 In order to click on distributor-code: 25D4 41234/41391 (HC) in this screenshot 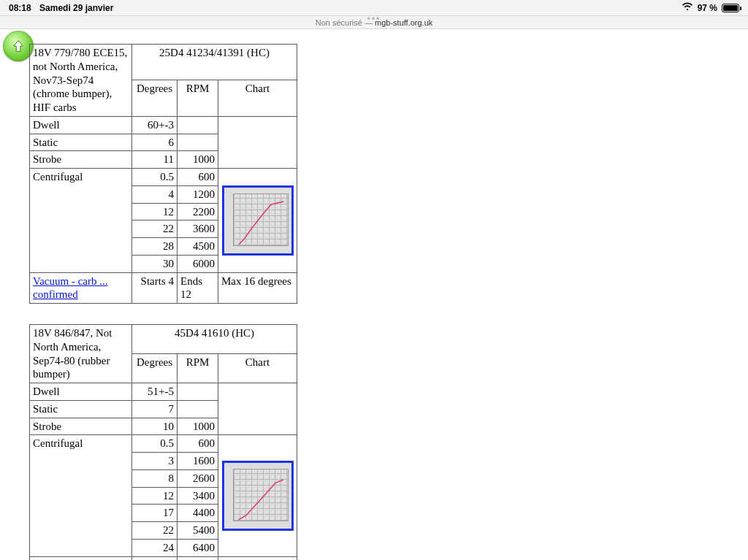, I will do `click(215, 63)`.